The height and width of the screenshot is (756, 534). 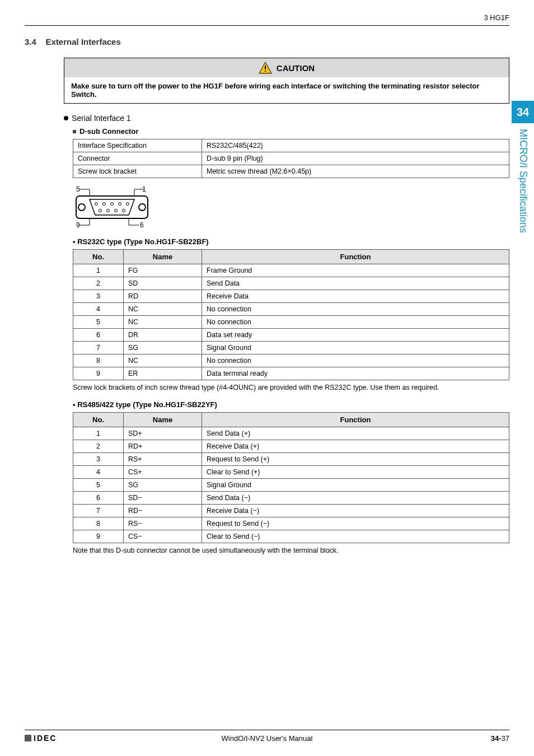 What do you see at coordinates (291, 404) in the screenshot?
I see `rs485-heading: • RS485/422 type (Type No.HG1F-SB22YF)` at bounding box center [291, 404].